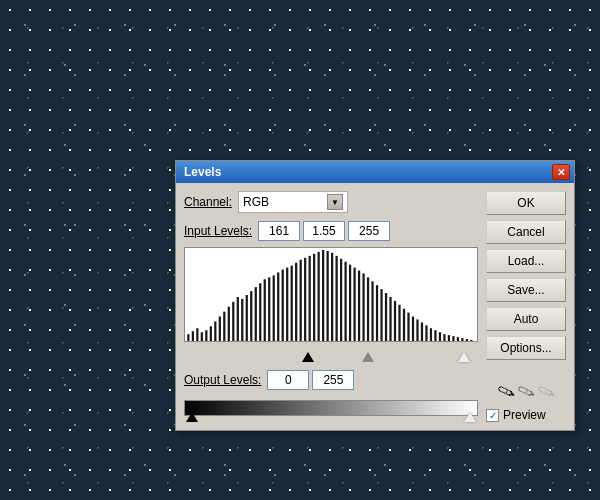  What do you see at coordinates (335, 202) in the screenshot?
I see `channel-dropdown-arrow: ▼` at bounding box center [335, 202].